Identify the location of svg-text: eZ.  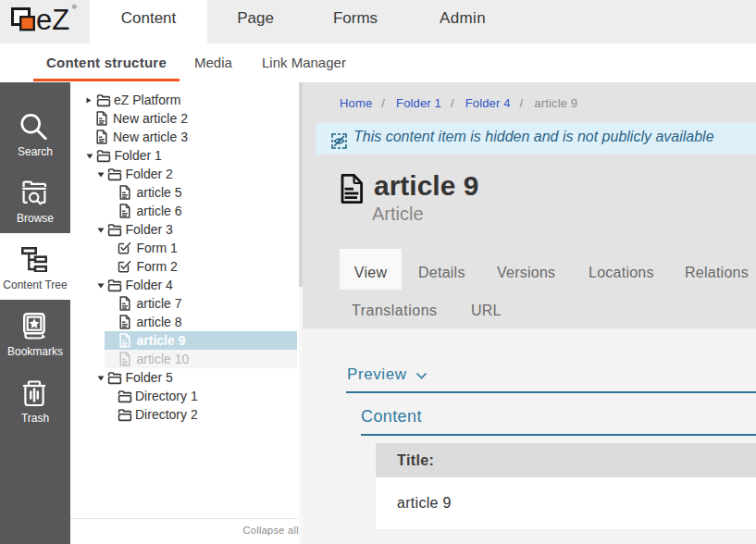
(53, 20).